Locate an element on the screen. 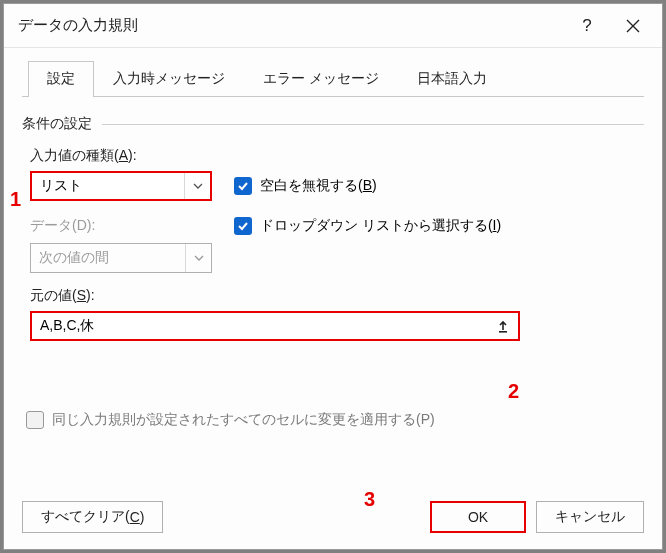  tab-ime-mode: 日本語入力 is located at coordinates (452, 79).